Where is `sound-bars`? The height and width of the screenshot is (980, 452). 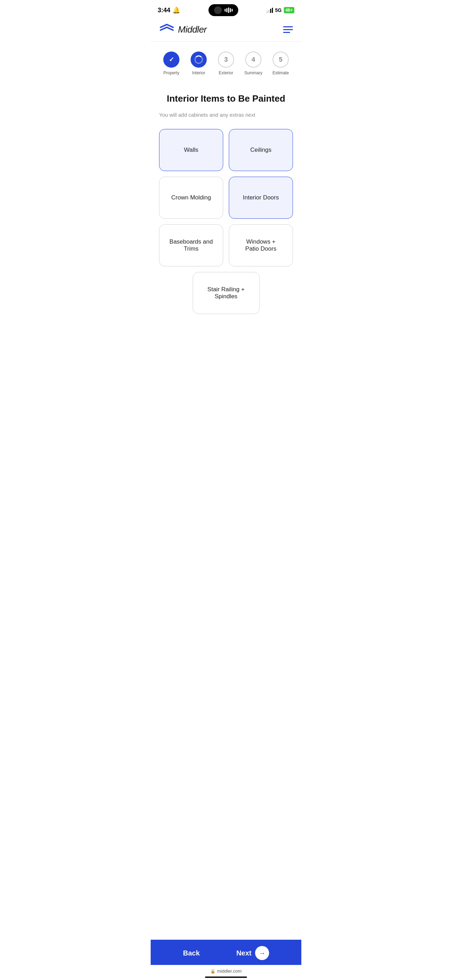
sound-bars is located at coordinates (228, 10).